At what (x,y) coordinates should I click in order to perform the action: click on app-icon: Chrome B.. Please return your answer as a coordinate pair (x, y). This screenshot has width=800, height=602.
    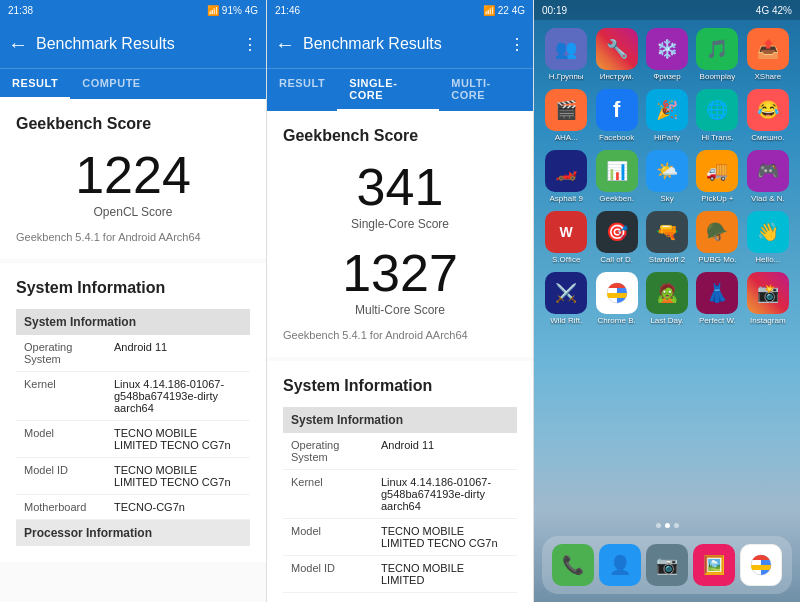
    Looking at the image, I should click on (616, 298).